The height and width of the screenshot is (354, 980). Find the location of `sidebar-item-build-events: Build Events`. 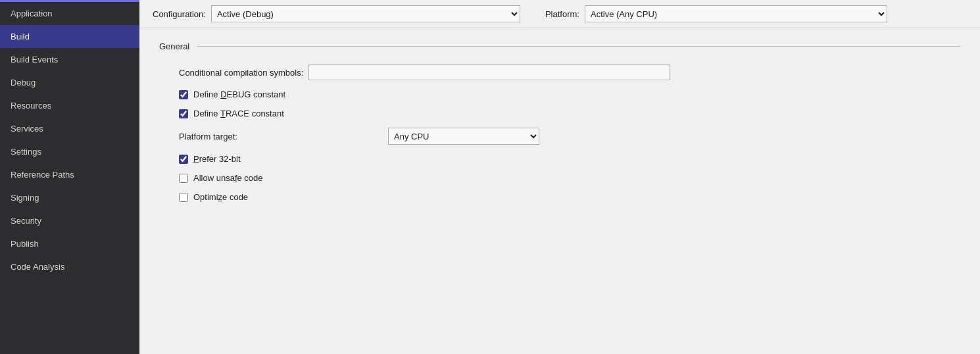

sidebar-item-build-events: Build Events is located at coordinates (70, 59).